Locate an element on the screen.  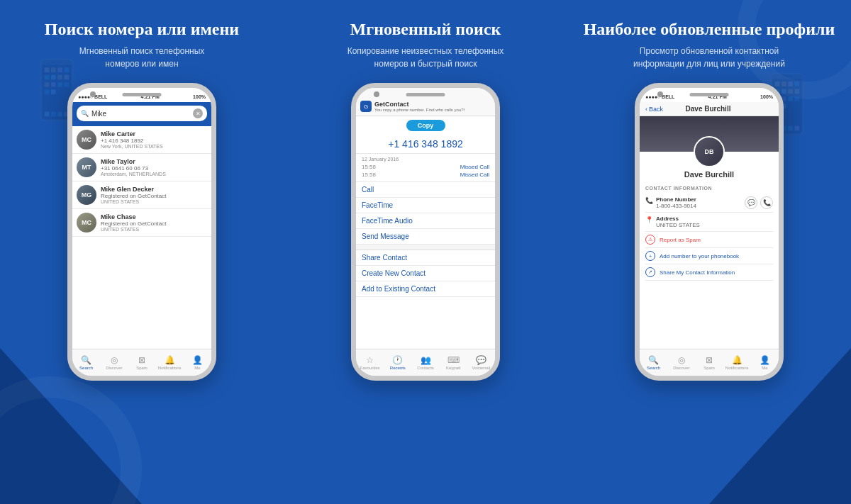
battery-1: 100% is located at coordinates (199, 96).